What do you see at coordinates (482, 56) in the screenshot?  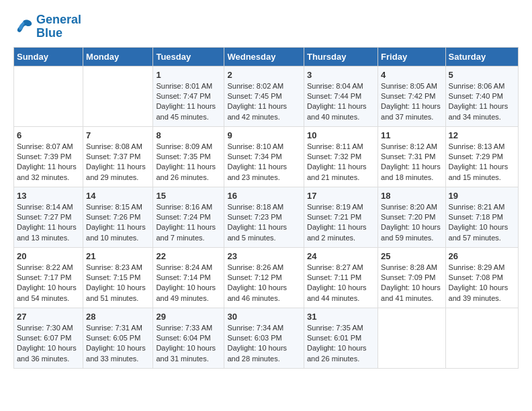 I see `day-header-saturday: Saturday` at bounding box center [482, 56].